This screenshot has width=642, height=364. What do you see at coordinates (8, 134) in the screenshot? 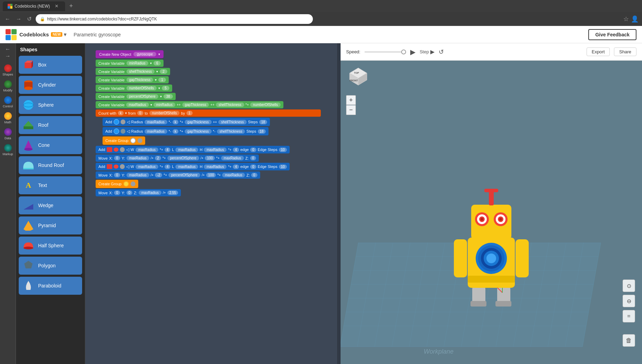
I see `sidebar-item-data: Data` at bounding box center [8, 134].